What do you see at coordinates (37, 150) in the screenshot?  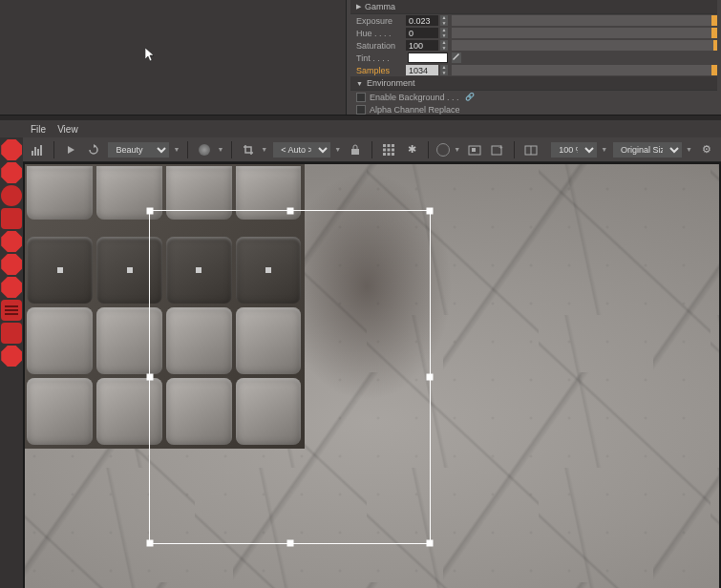 I see `histogram-icon` at bounding box center [37, 150].